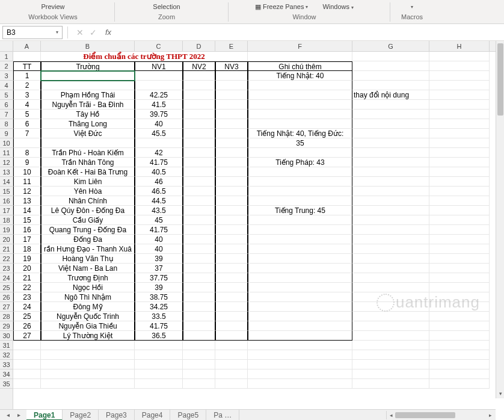  Describe the element at coordinates (159, 162) in the screenshot. I see `cell-nv1: 41.75` at that location.